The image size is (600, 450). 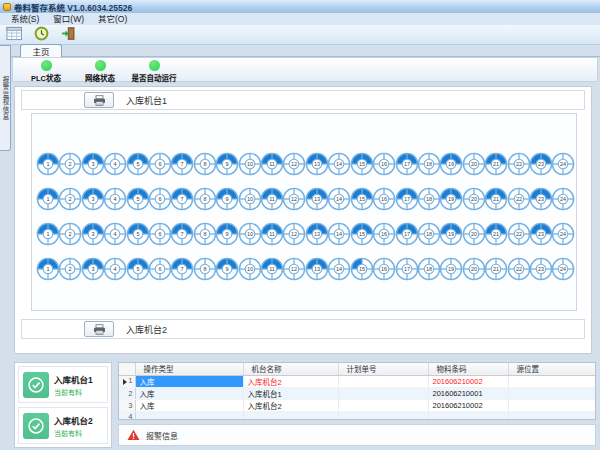 What do you see at coordinates (68, 35) in the screenshot?
I see `tool-button-exit-door-icon` at bounding box center [68, 35].